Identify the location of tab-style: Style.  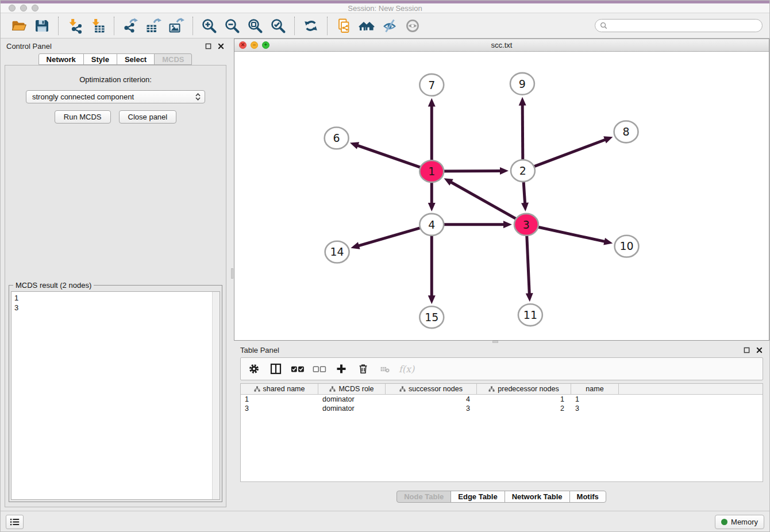
(100, 59).